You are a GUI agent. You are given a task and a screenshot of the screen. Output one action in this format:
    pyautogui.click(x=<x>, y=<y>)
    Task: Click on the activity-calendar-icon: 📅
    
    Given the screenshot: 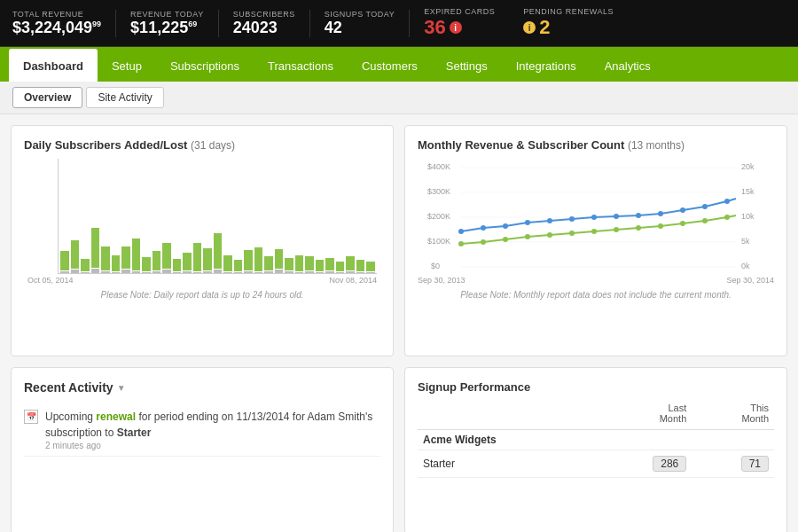 What is the action you would take?
    pyautogui.click(x=31, y=417)
    